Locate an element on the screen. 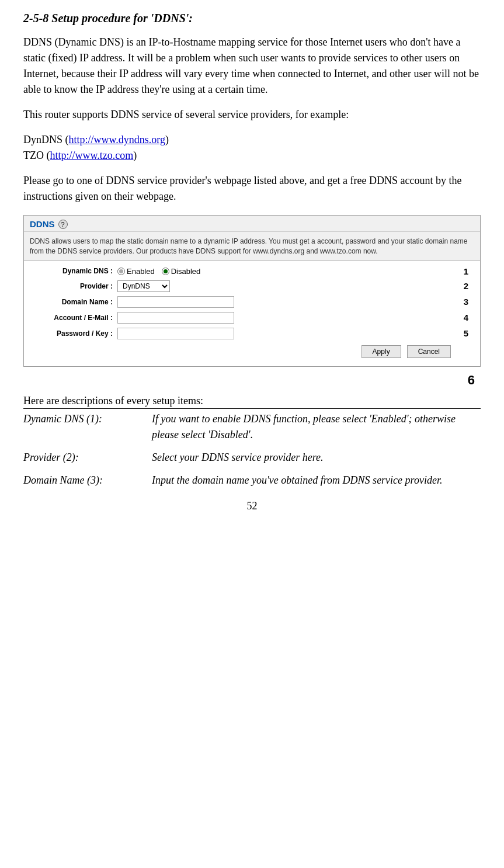 This screenshot has height=868, width=504. dyndns-link: http://www.dyndns.org is located at coordinates (117, 140).